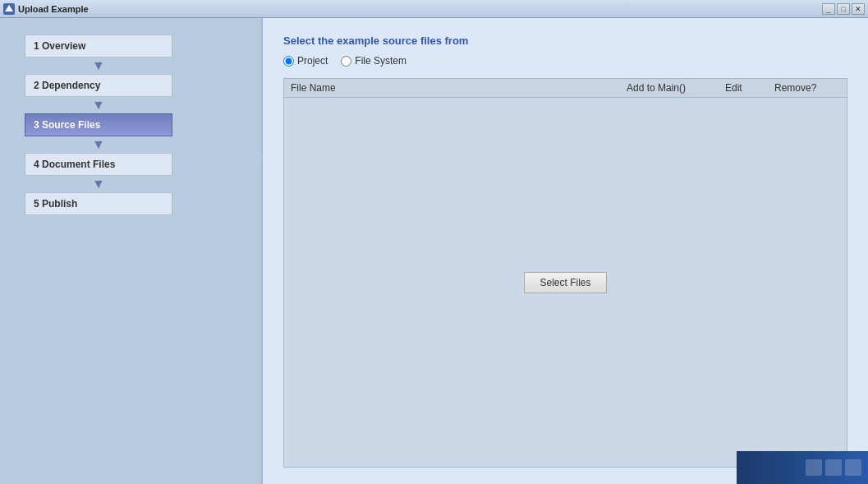 The width and height of the screenshot is (868, 484). I want to click on title-bar: Upload Example _ □ ✕, so click(434, 9).